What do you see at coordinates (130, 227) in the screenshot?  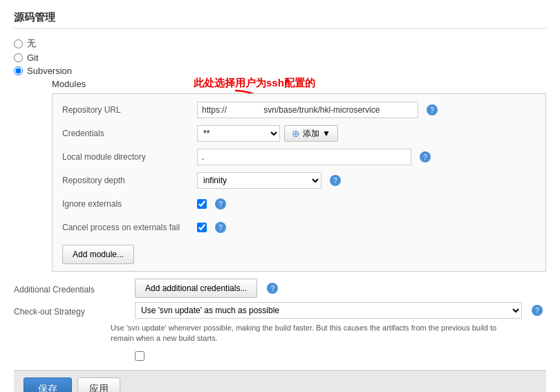 I see `cancel-process-label: Cancel process on externals fail` at bounding box center [130, 227].